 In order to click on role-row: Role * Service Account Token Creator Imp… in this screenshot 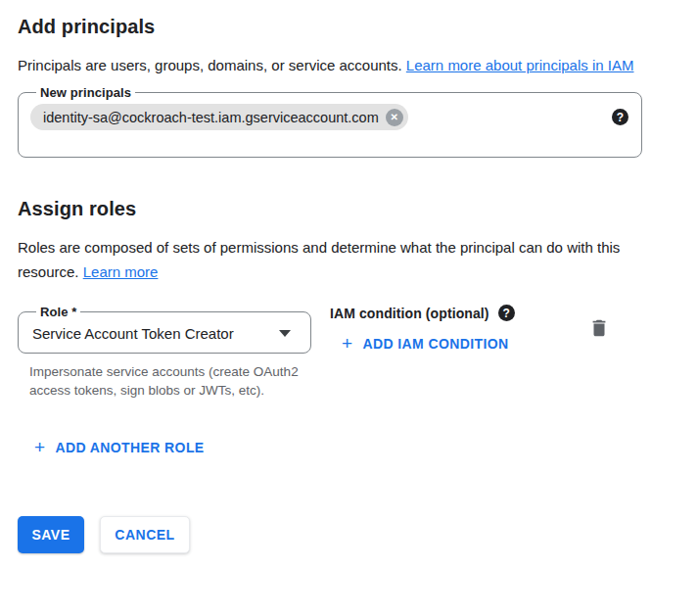, I will do `click(349, 353)`.